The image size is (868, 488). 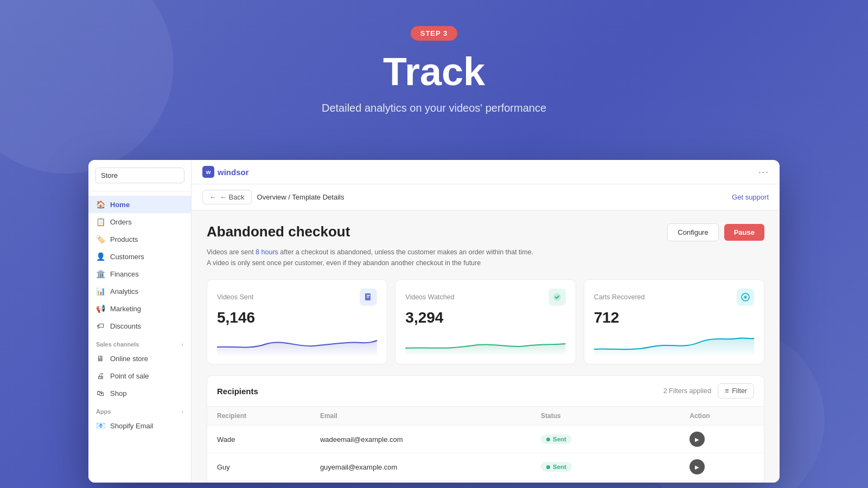 I want to click on stat-card-carts-recovered: Carts Recovered 712, so click(x=674, y=322).